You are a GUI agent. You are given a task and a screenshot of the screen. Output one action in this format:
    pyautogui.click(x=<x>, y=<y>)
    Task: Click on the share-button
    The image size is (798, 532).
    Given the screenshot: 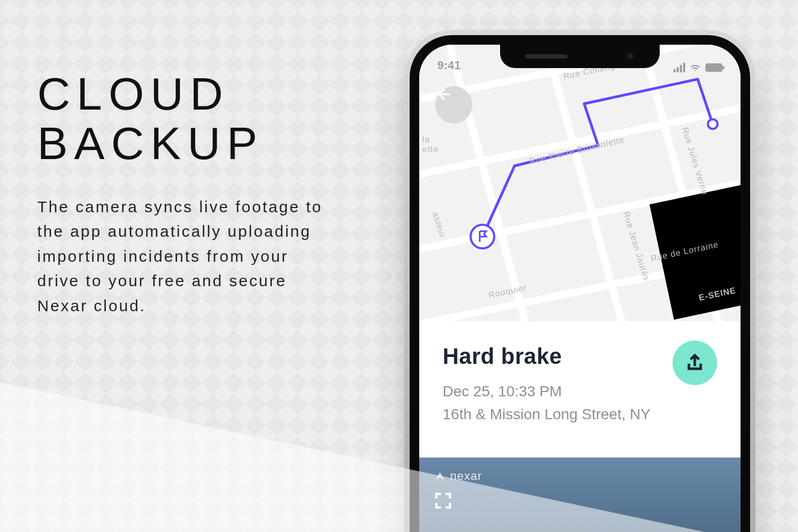 What is the action you would take?
    pyautogui.click(x=695, y=363)
    